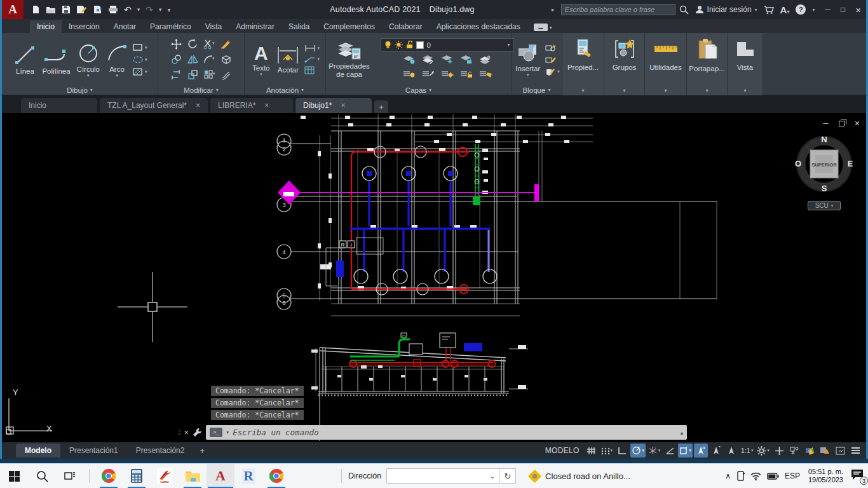  What do you see at coordinates (447, 74) in the screenshot?
I see `layer-thaw-icon` at bounding box center [447, 74].